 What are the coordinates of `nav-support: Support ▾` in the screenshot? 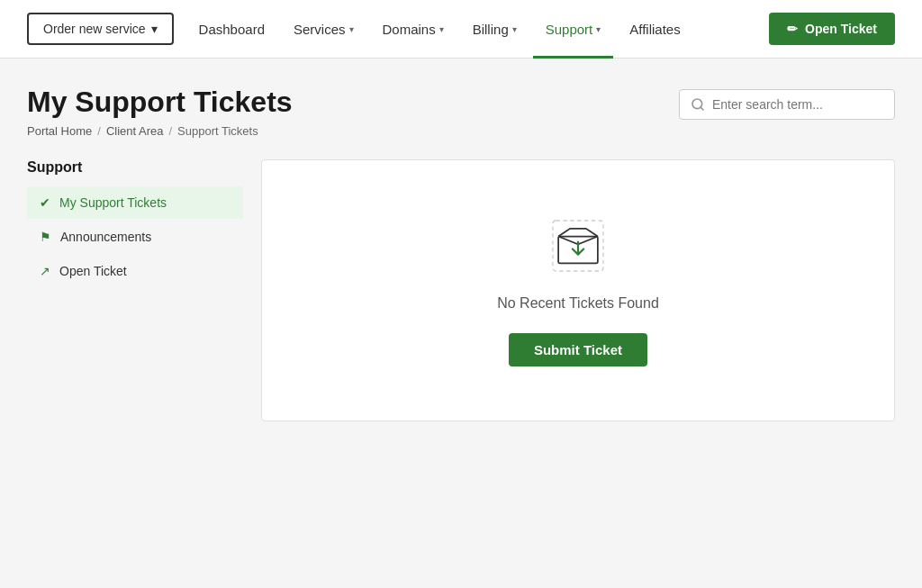 It's located at (574, 29).